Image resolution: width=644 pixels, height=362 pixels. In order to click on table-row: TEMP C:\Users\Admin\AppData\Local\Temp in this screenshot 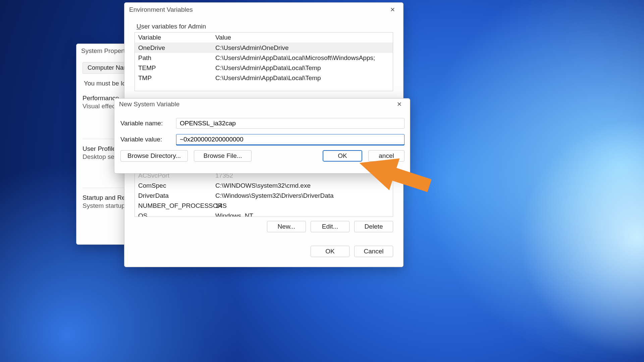, I will do `click(264, 68)`.